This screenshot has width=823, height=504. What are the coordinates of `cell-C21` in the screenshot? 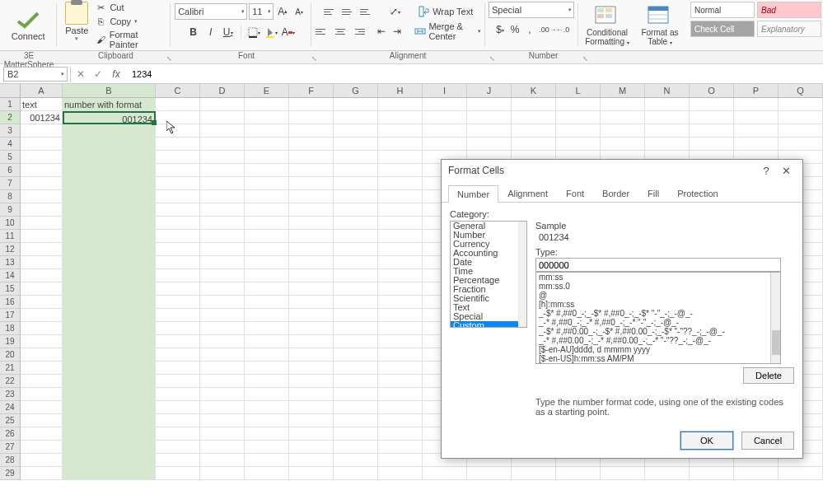 It's located at (178, 368).